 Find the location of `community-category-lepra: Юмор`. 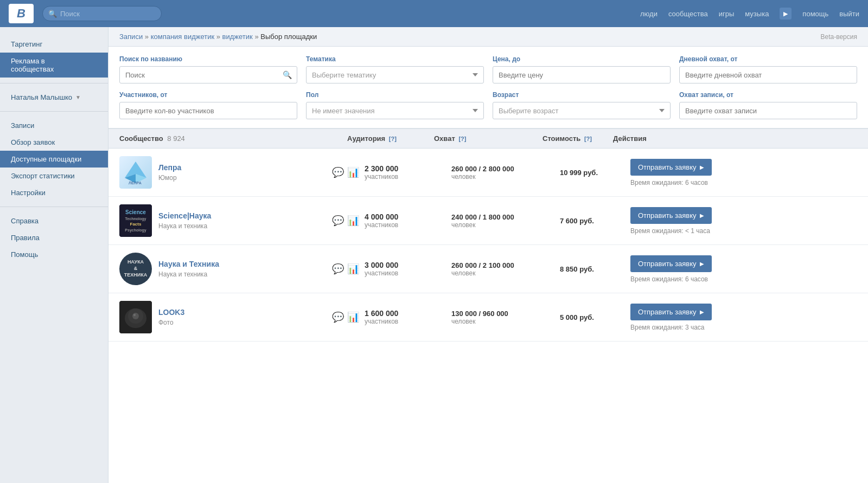

community-category-lepra: Юмор is located at coordinates (245, 178).